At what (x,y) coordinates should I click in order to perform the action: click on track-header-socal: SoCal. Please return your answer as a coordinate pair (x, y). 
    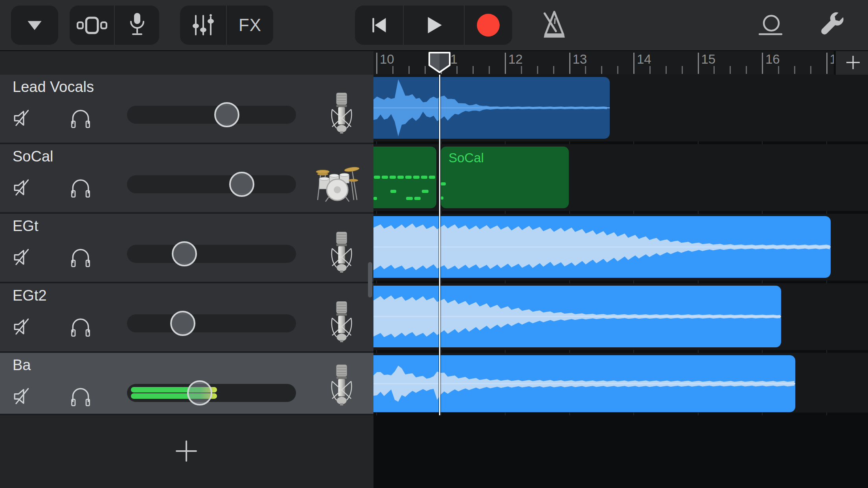
    Looking at the image, I should click on (187, 178).